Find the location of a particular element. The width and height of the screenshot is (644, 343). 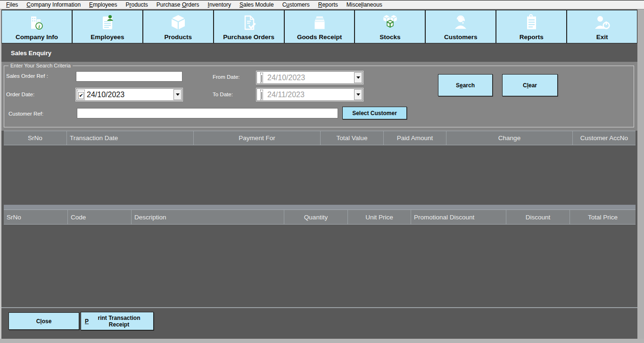

customer-ref-label: Customer Ref: is located at coordinates (26, 114).